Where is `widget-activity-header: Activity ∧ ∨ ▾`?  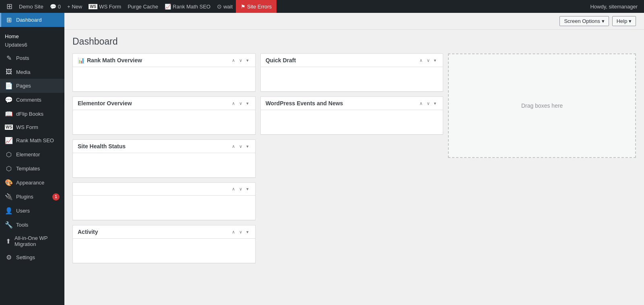 widget-activity-header: Activity ∧ ∨ ▾ is located at coordinates (164, 232).